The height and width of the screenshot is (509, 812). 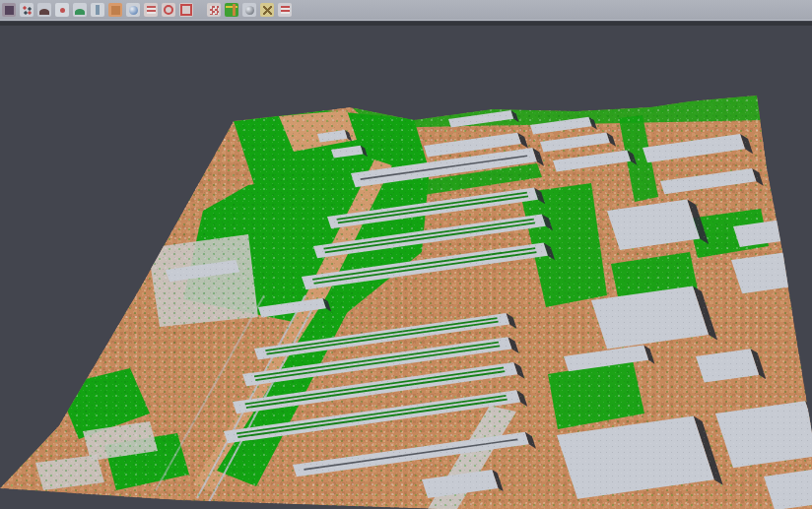 What do you see at coordinates (152, 10) in the screenshot?
I see `layer-stack-icon-glyph` at bounding box center [152, 10].